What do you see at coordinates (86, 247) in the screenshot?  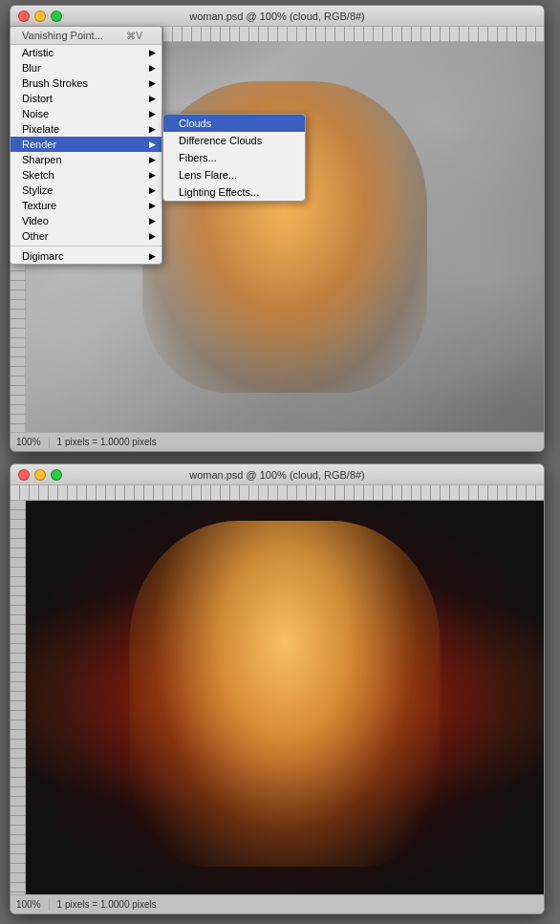 I see `menu-separator` at bounding box center [86, 247].